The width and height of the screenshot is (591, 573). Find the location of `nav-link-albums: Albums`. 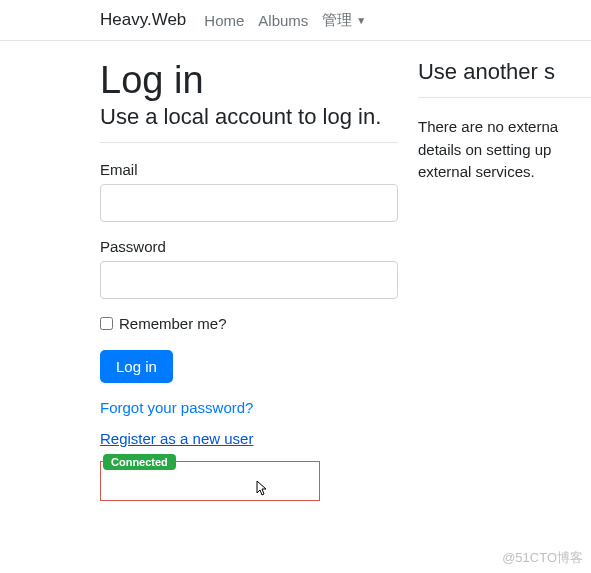

nav-link-albums: Albums is located at coordinates (283, 20).